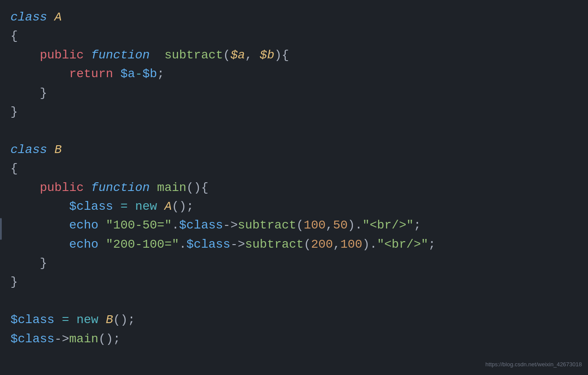  What do you see at coordinates (128, 74) in the screenshot?
I see `var-a-return: $a` at bounding box center [128, 74].